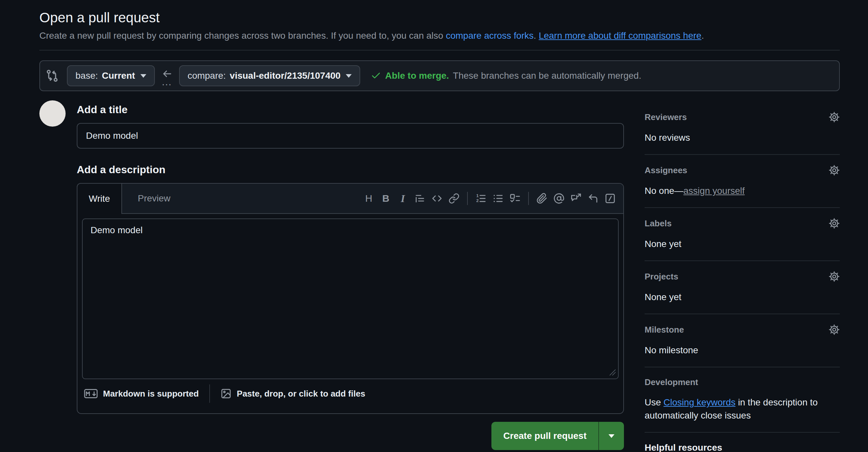  I want to click on header-divider, so click(439, 50).